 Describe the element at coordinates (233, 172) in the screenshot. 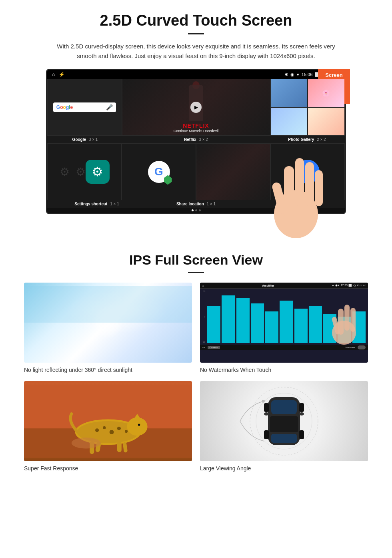

I see `netflix-row2-thumbnail` at that location.